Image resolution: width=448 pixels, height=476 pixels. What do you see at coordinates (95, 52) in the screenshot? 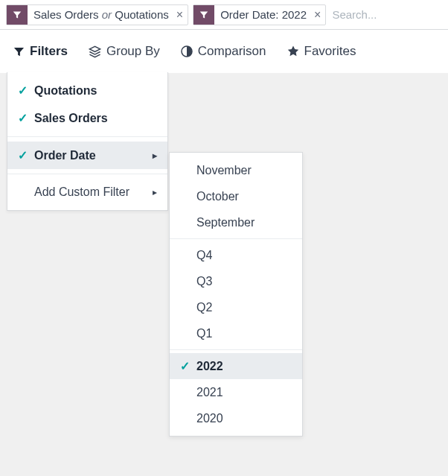
I see `layers-icon` at bounding box center [95, 52].